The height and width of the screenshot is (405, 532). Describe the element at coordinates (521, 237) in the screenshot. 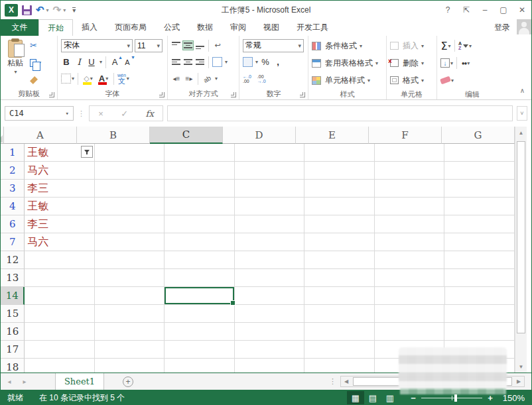

I see `vertical-scrollbar-thumb` at that location.